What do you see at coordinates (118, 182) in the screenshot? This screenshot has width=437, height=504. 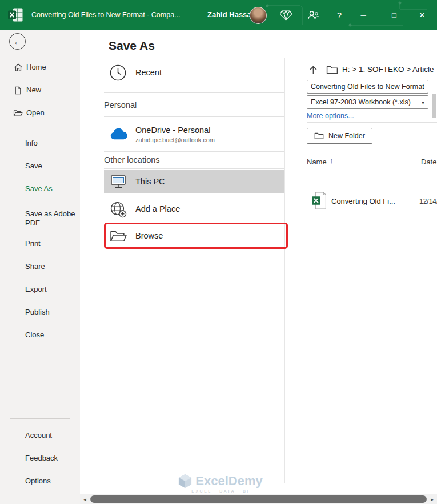 I see `monitor-icon` at bounding box center [118, 182].